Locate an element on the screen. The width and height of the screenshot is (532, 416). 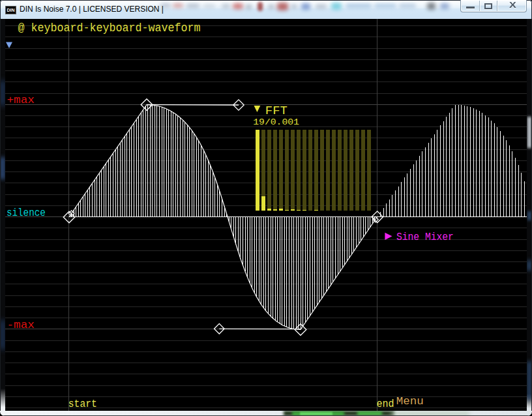
svg-text: end is located at coordinates (385, 404).